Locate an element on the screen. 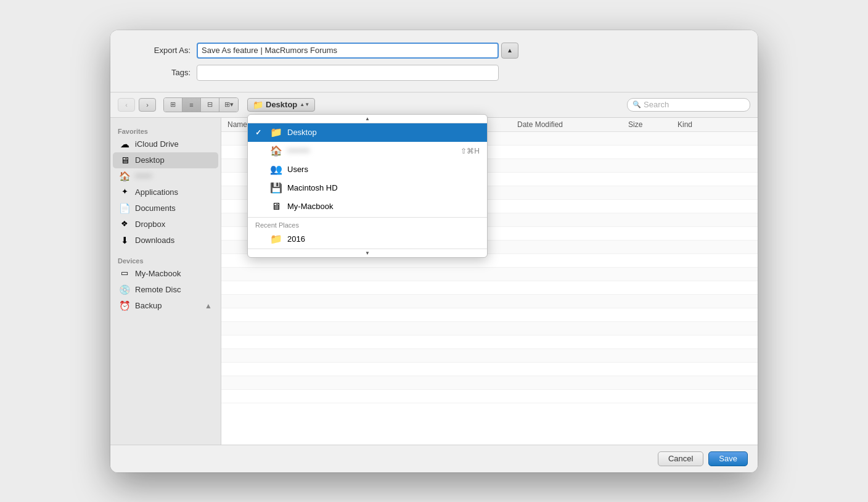  col-date-header: Date Modified is located at coordinates (573, 125).